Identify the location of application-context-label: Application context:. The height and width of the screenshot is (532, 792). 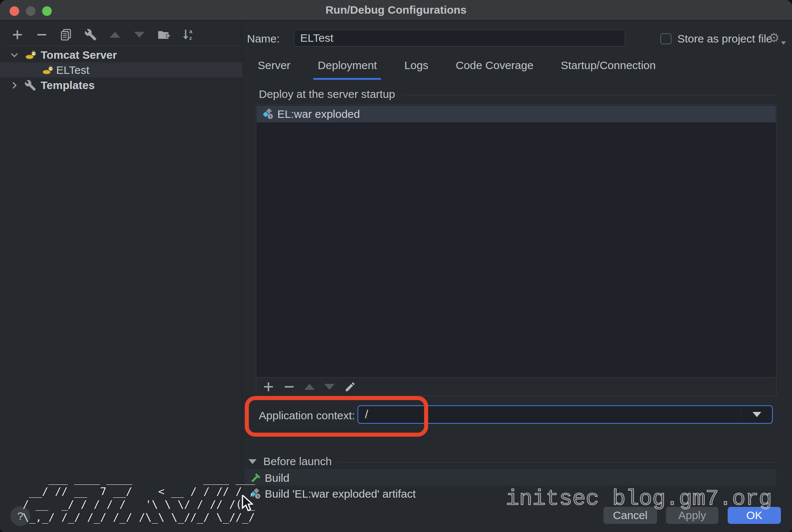
(307, 416).